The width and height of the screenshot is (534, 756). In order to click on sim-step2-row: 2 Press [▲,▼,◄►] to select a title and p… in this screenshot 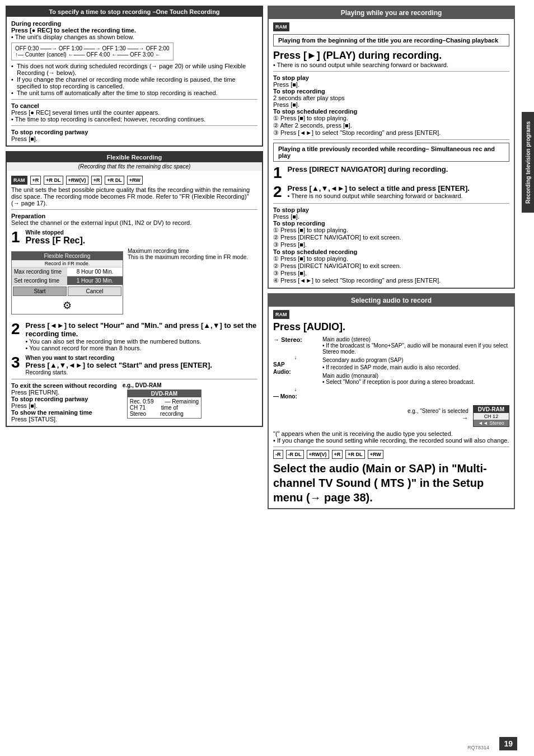, I will do `click(391, 192)`.